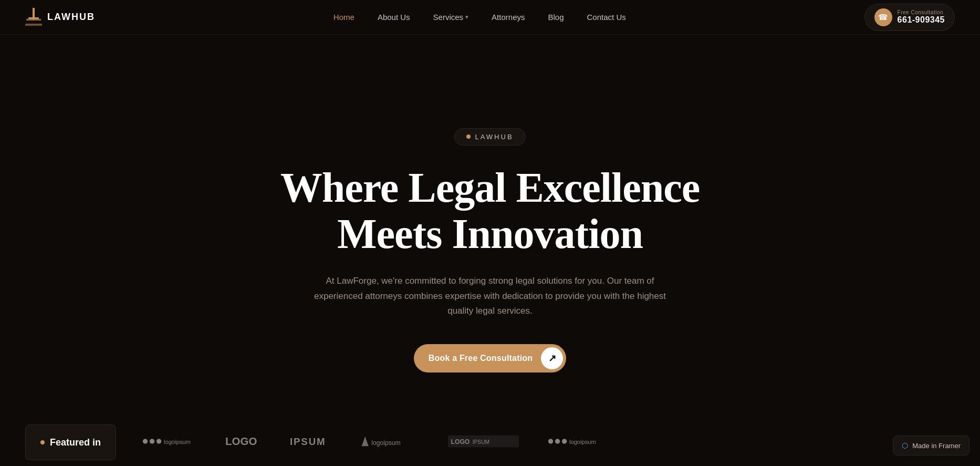  I want to click on featured-text: Featured in, so click(76, 442).